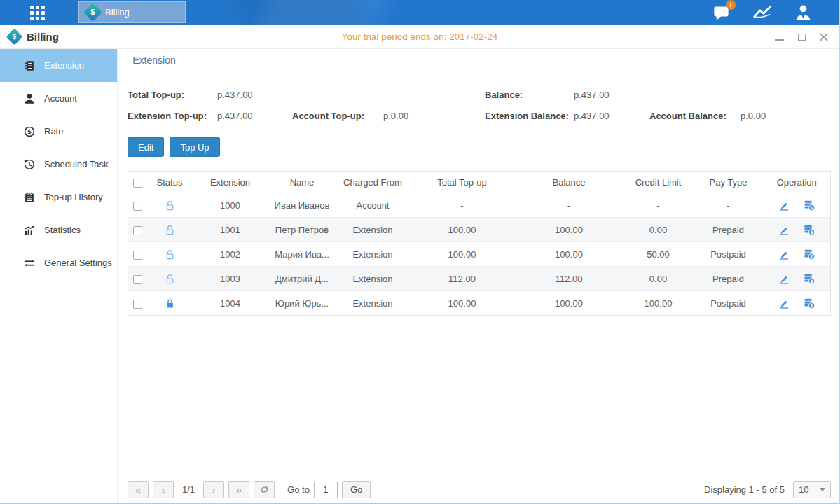 The height and width of the screenshot is (504, 840). I want to click on goto-page-input, so click(326, 490).